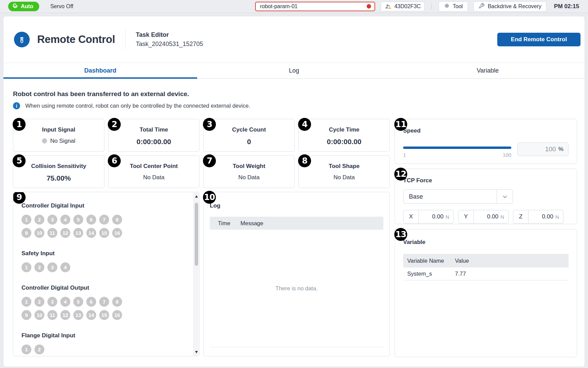 The height and width of the screenshot is (368, 588). What do you see at coordinates (505, 197) in the screenshot?
I see `chevron-down-icon` at bounding box center [505, 197].